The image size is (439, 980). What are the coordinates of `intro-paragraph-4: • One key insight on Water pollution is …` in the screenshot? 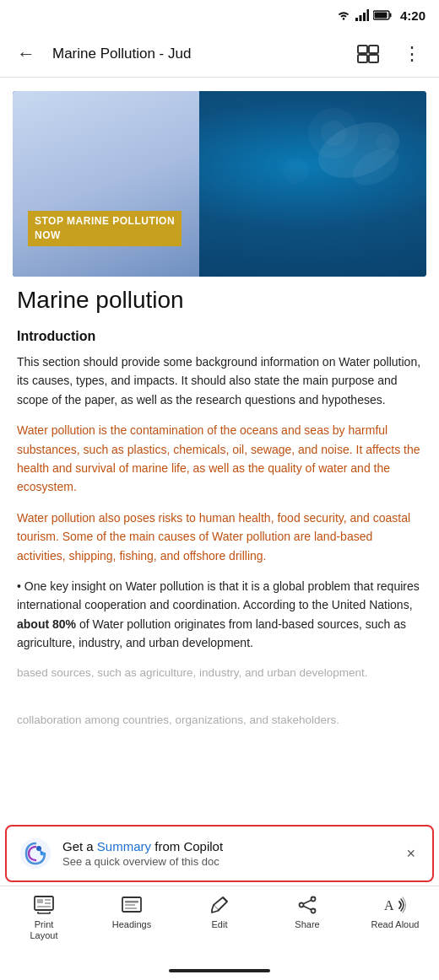 It's located at (220, 615).